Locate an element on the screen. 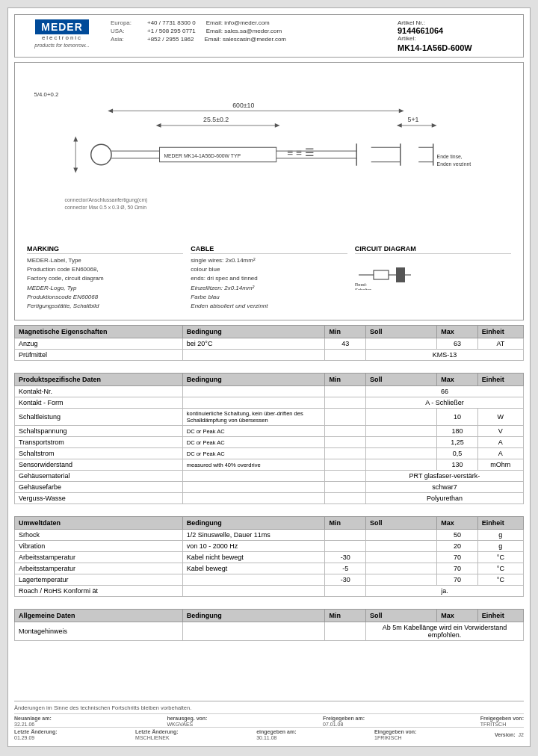 This screenshot has height=756, width=538. gen-col-property: Allgemeine Daten is located at coordinates (99, 616).